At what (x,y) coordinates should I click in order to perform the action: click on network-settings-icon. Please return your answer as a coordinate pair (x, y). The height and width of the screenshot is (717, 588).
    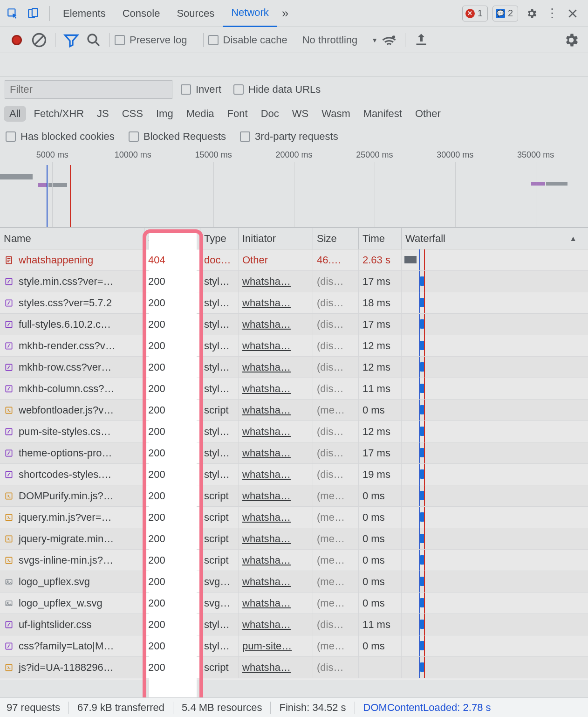
    Looking at the image, I should click on (571, 40).